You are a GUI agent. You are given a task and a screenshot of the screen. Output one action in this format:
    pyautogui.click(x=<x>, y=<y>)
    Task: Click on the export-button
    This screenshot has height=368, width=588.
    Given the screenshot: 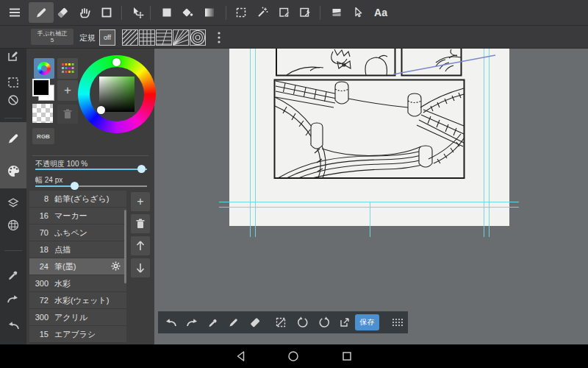 What is the action you would take?
    pyautogui.click(x=345, y=322)
    